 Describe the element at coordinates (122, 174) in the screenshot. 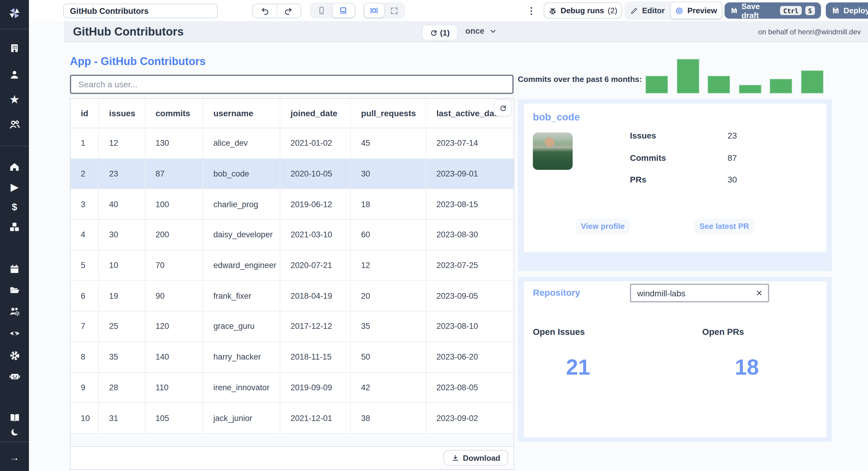

I see `table-cell: 23` at that location.